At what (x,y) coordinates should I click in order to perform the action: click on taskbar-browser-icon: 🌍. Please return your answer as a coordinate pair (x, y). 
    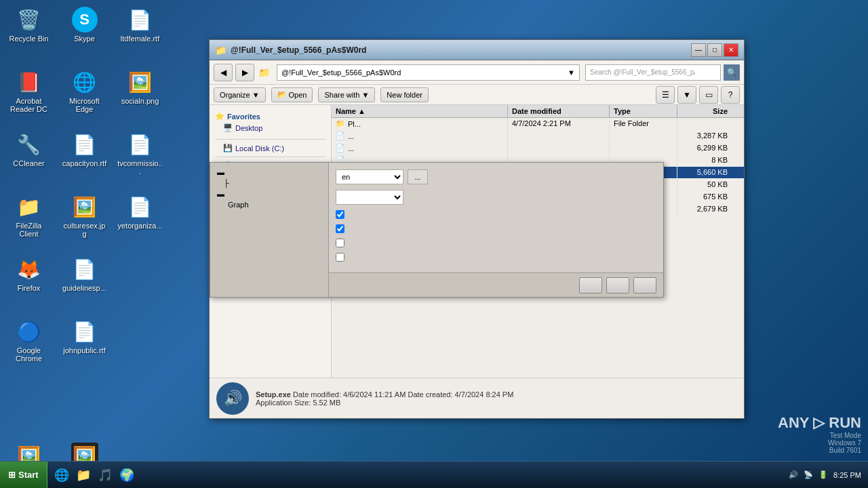
    Looking at the image, I should click on (127, 475).